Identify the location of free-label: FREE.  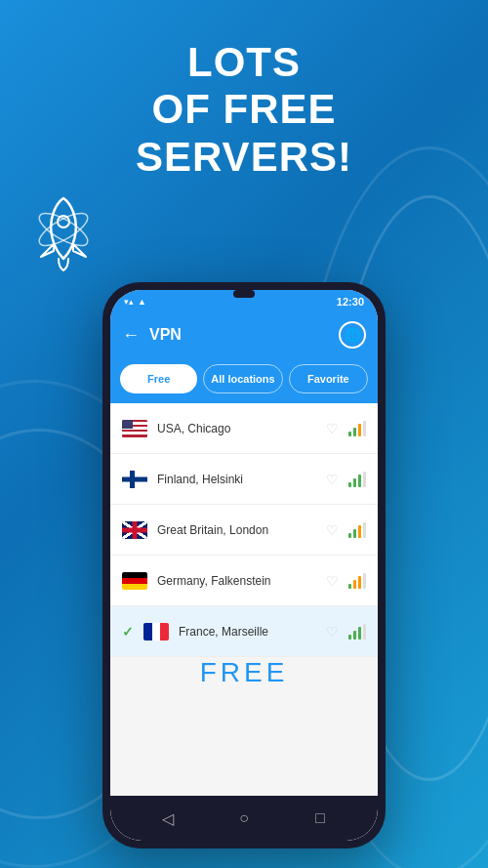
(244, 673).